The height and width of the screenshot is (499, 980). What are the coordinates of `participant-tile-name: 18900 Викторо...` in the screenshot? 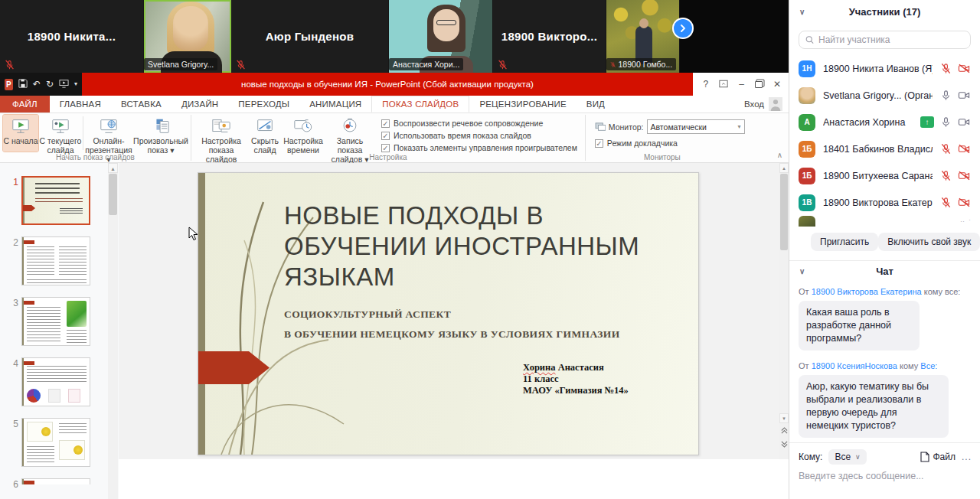 It's located at (550, 37).